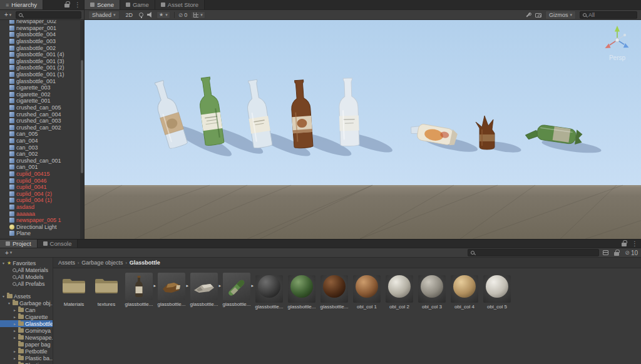 The width and height of the screenshot is (641, 364). I want to click on hierarchy-item: glassbottle_001 (2), so click(42, 68).